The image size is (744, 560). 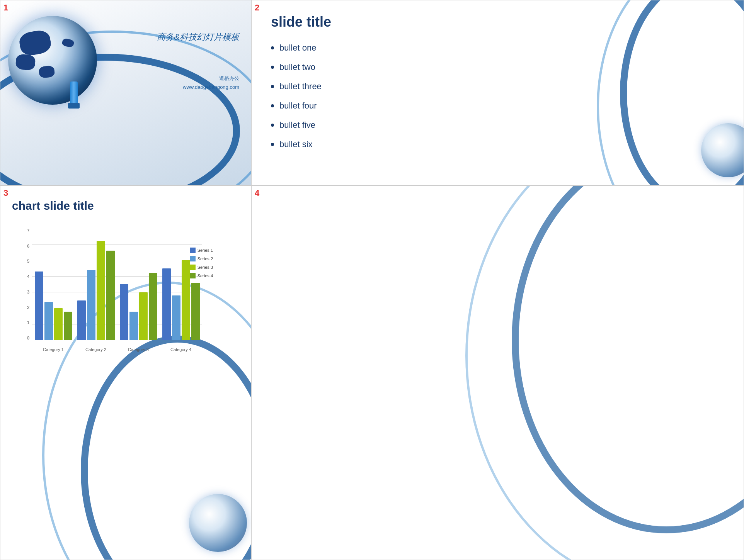 What do you see at coordinates (26, 277) in the screenshot?
I see `ylabel-4: 4` at bounding box center [26, 277].